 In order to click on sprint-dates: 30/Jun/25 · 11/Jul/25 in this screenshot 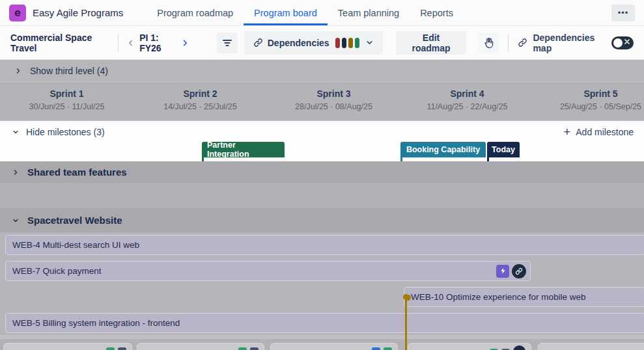, I will do `click(66, 107)`.